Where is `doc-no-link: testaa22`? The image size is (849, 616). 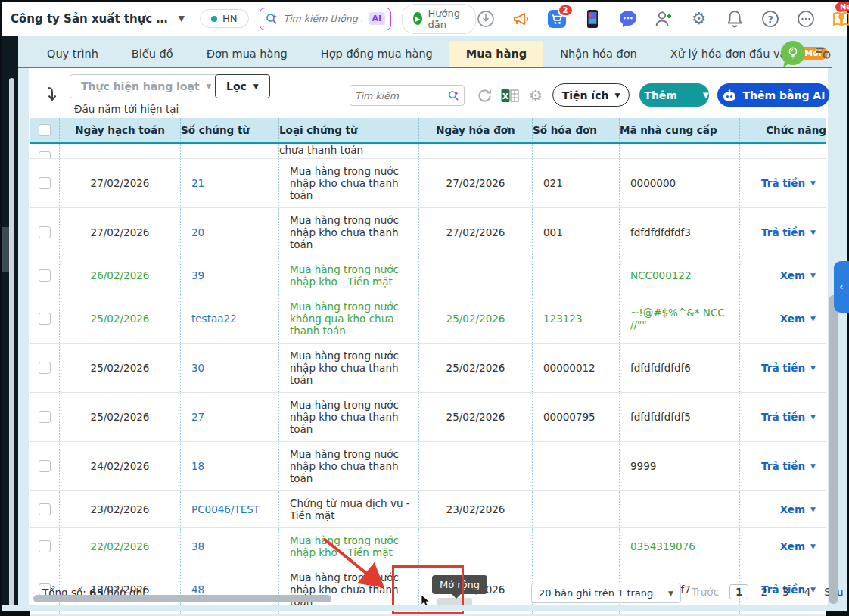
doc-no-link: testaa22 is located at coordinates (214, 319).